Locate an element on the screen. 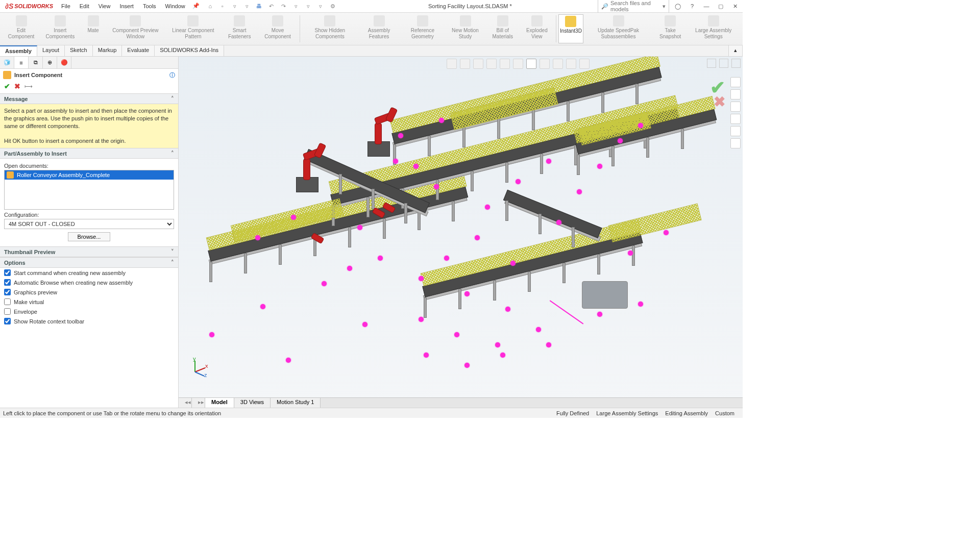 The width and height of the screenshot is (980, 551). tab-markup: Markup is located at coordinates (108, 51).